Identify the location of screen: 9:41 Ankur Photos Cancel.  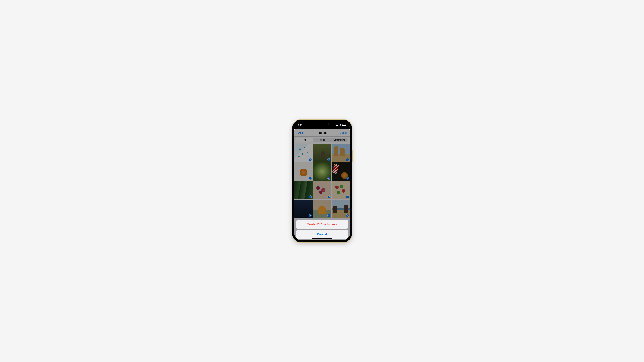
(322, 181).